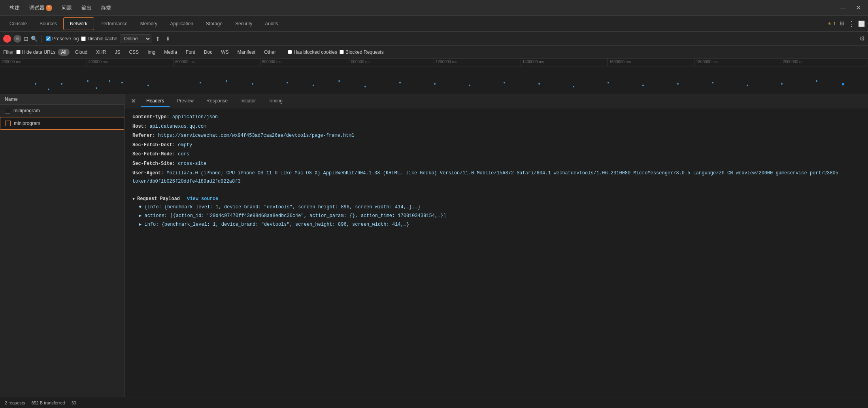 The height and width of the screenshot is (408, 868). Describe the element at coordinates (651, 62) in the screenshot. I see `tick-7: 1600000 ms` at that location.